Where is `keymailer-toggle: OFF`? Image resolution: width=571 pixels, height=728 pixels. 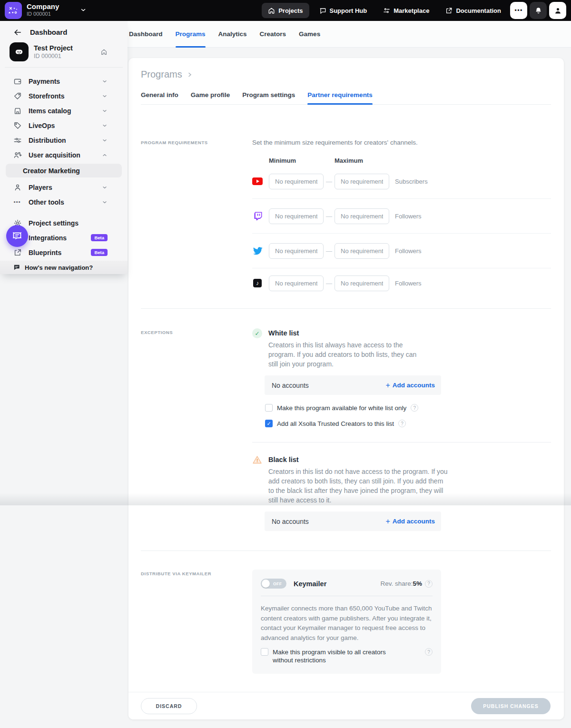 keymailer-toggle: OFF is located at coordinates (274, 583).